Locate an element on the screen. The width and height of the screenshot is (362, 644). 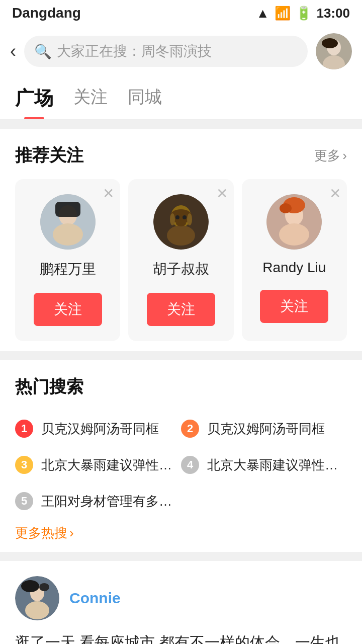
time-display: 13:00 is located at coordinates (334, 13).